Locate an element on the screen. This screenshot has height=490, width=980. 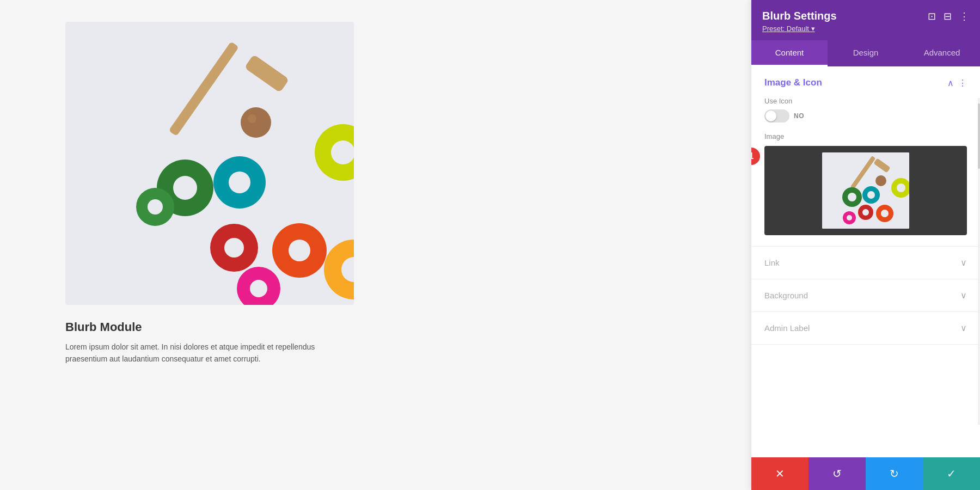
more-section-icon: ⋮ is located at coordinates (963, 83).